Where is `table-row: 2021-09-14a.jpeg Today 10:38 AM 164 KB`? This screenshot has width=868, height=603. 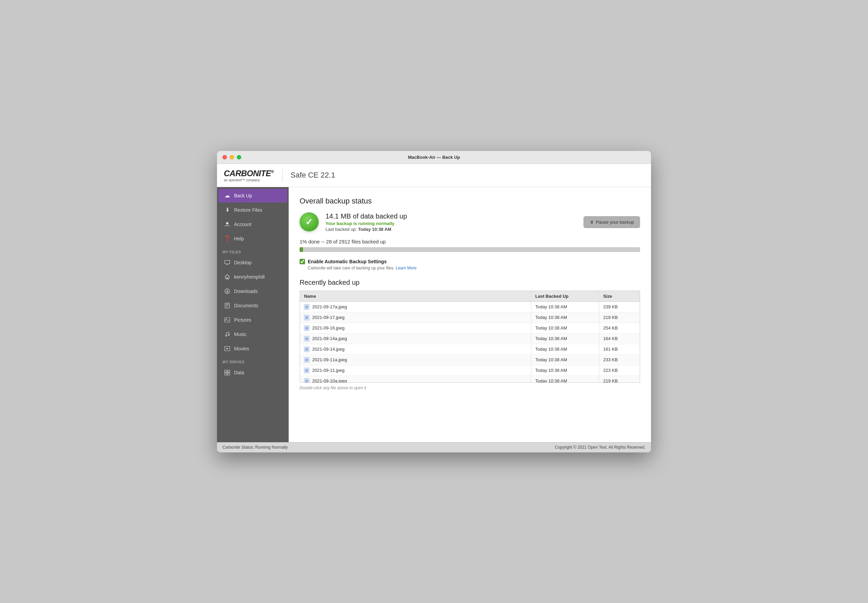
table-row: 2021-09-14a.jpeg Today 10:38 AM 164 KB is located at coordinates (470, 339).